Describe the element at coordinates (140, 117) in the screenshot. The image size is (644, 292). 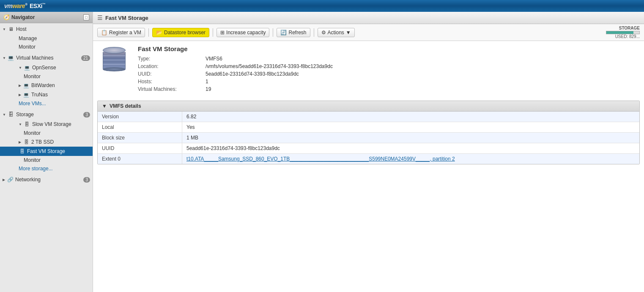
I see `vmfs-key: Version` at that location.